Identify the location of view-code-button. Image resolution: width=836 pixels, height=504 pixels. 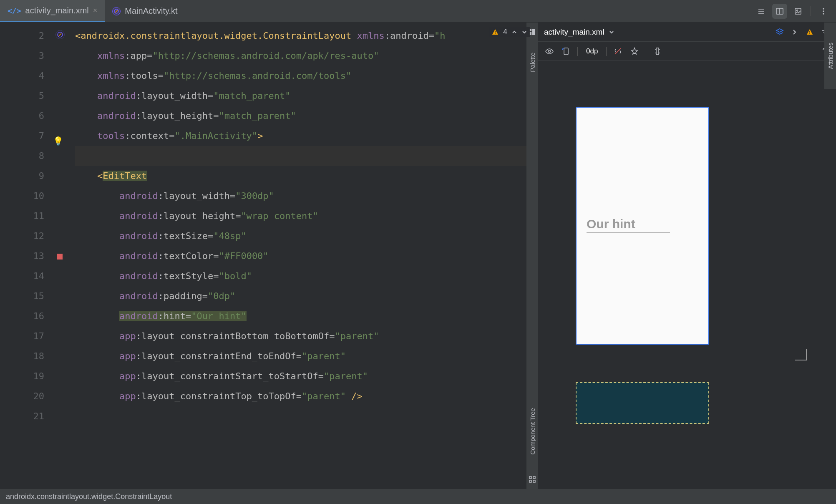
(761, 11).